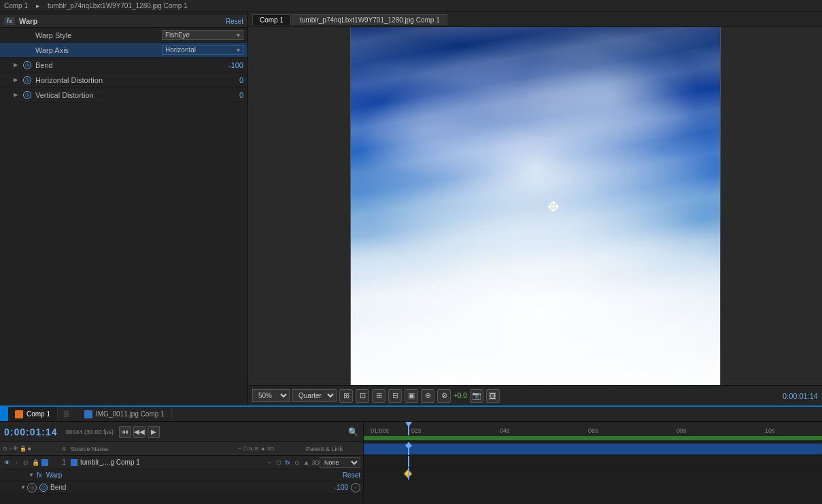 This screenshot has height=504, width=822. What do you see at coordinates (31, 475) in the screenshot?
I see `fx-expand-arrow: ▼` at bounding box center [31, 475].